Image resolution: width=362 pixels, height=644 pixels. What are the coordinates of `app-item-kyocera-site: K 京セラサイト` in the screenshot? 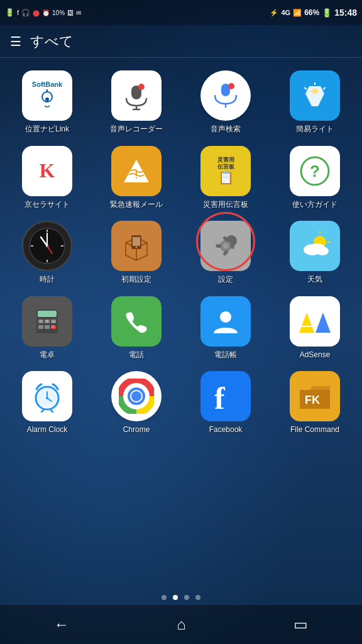 It's located at (47, 177).